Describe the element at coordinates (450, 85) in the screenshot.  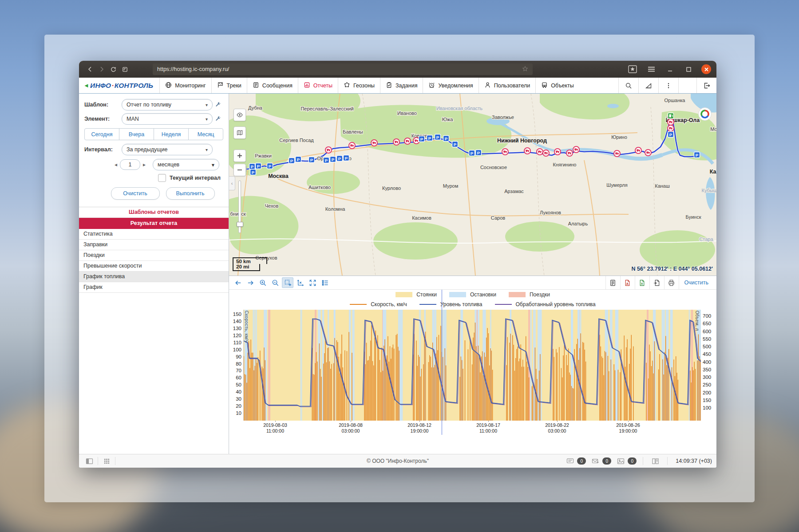
I see `tab-notifications: Уведомления` at that location.